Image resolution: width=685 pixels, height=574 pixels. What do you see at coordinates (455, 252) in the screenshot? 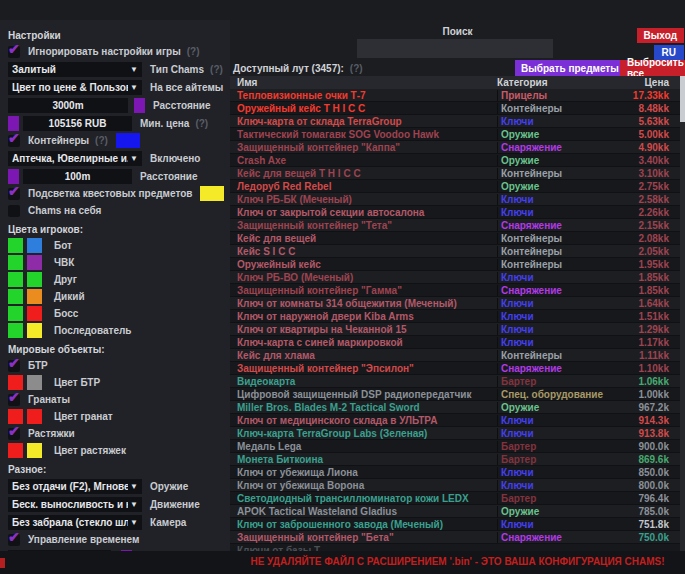
I see `table-row: Кейс S I C C Контейнеры 2.05kk` at bounding box center [455, 252].